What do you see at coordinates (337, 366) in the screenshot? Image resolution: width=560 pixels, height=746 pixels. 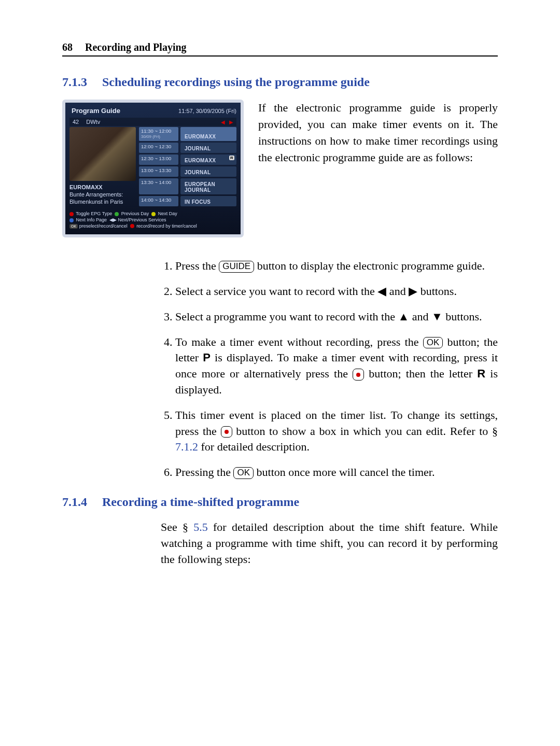 I see `step-4: To make a timer event without recording,…` at bounding box center [337, 366].